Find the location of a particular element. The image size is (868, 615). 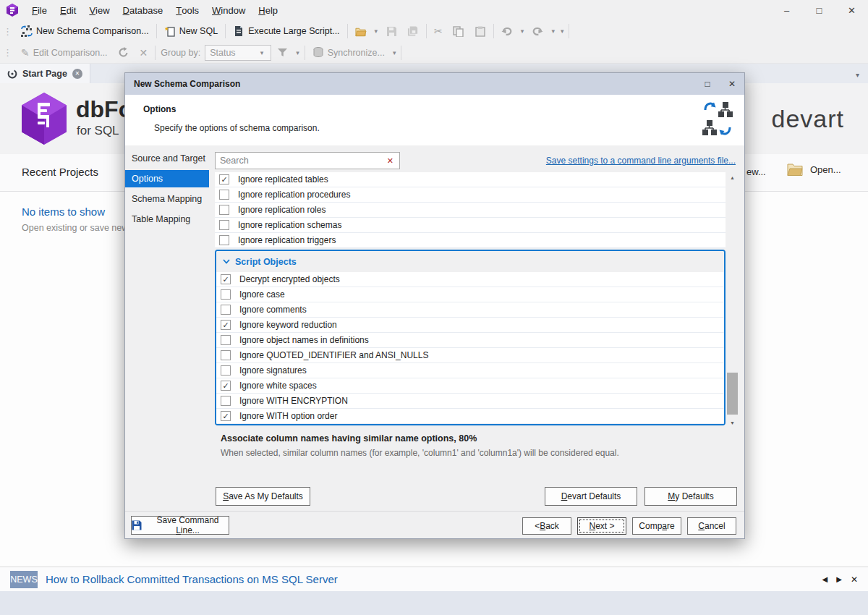

next-button: Next > is located at coordinates (602, 526).